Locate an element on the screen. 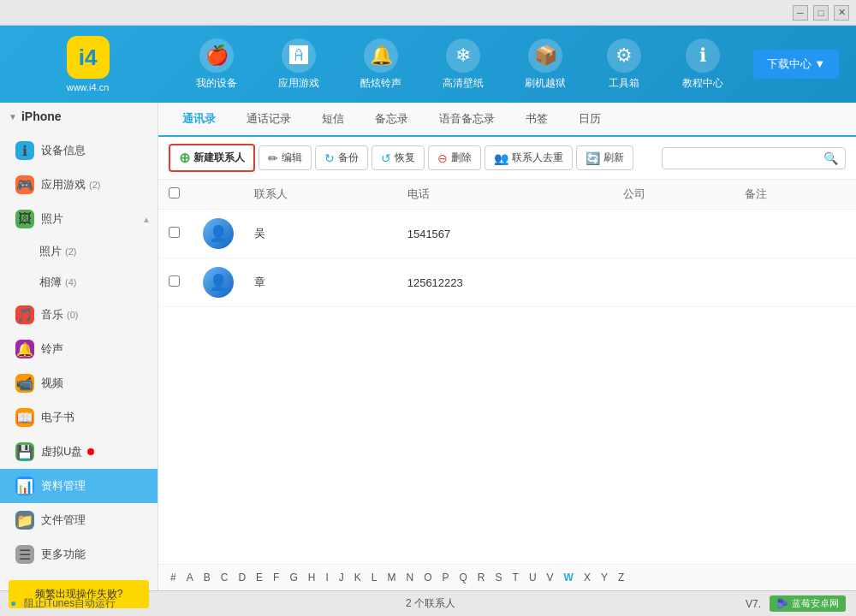 This screenshot has height=616, width=856. alpha-M: M is located at coordinates (391, 578).